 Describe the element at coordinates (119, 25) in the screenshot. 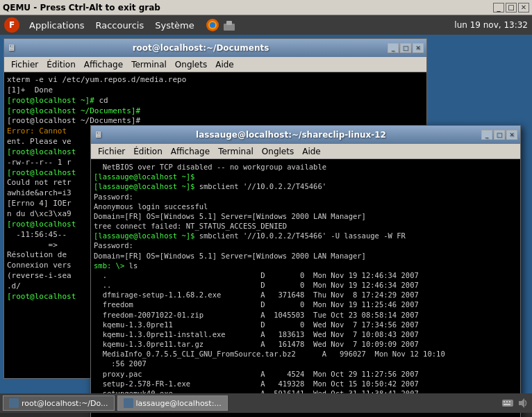

I see `gnome-raccourcis-menu: Raccourcis` at that location.